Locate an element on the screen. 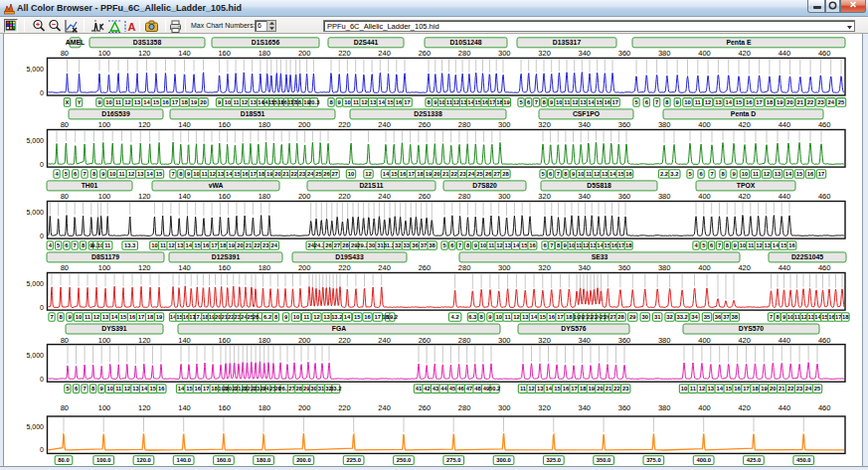 The image size is (868, 470). svg-text: 42 is located at coordinates (427, 389).